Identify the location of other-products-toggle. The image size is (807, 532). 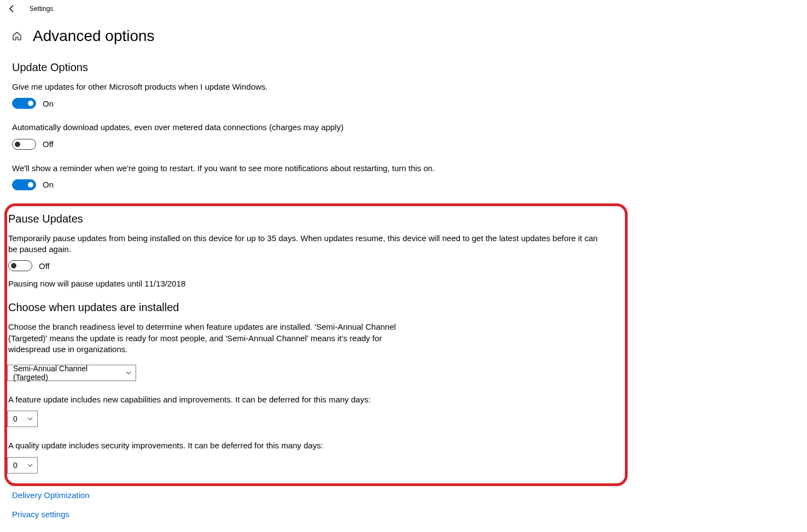
(24, 103).